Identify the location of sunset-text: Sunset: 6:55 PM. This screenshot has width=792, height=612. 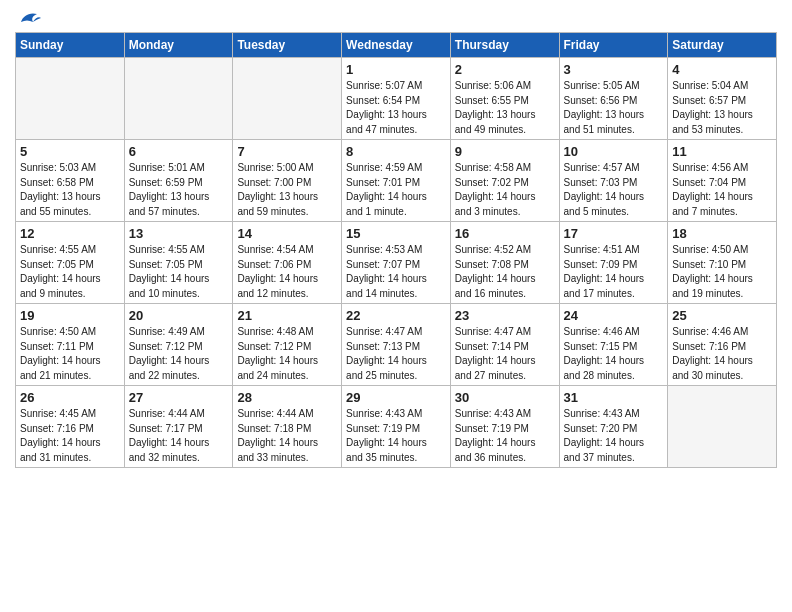
(492, 100).